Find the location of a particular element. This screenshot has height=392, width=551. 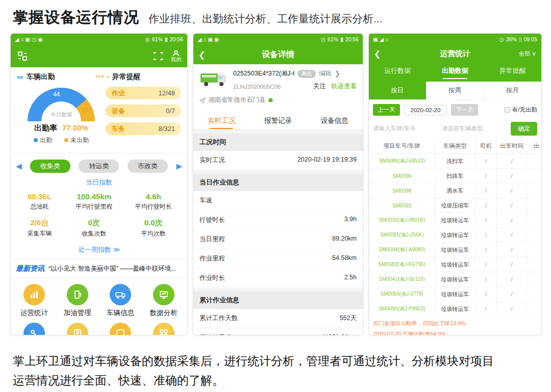

vehicle-type-select: 请选择车辆类型 is located at coordinates (474, 128).